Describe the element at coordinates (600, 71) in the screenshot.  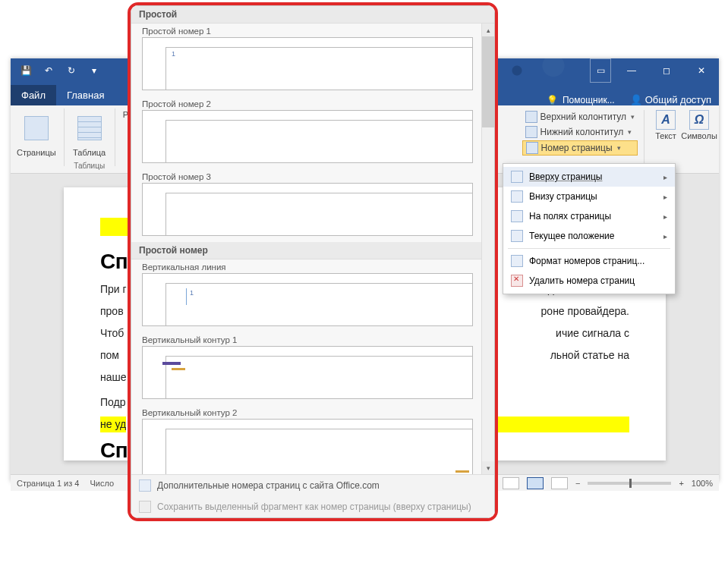
I see `ribbon-display-icon: ▭` at that location.